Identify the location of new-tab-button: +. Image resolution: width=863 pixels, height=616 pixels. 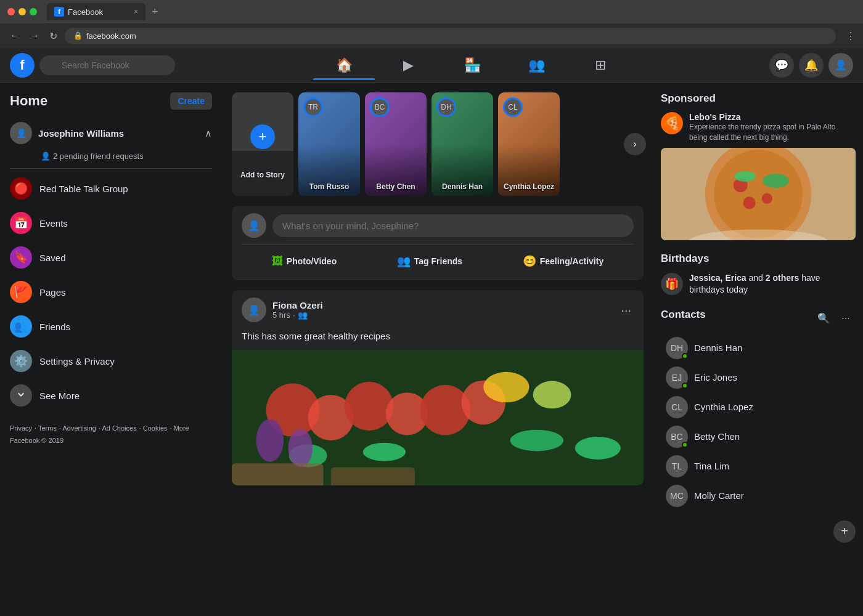
(155, 12).